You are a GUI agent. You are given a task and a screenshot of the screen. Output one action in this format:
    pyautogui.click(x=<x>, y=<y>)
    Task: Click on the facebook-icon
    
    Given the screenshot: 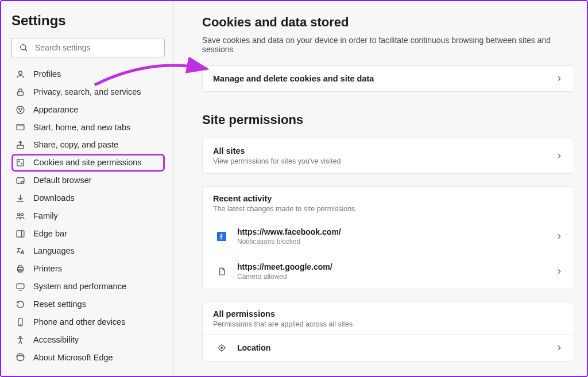 What is the action you would take?
    pyautogui.click(x=222, y=236)
    